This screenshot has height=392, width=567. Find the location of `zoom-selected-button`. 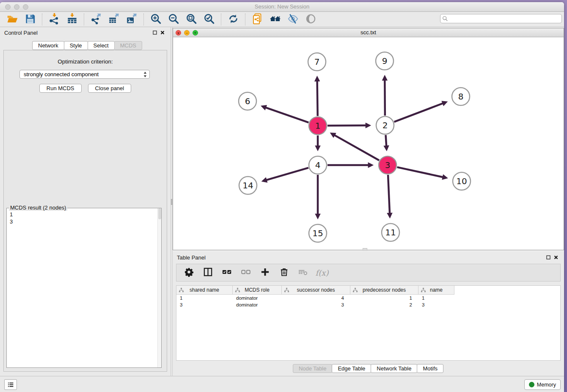

zoom-selected-button is located at coordinates (209, 19).